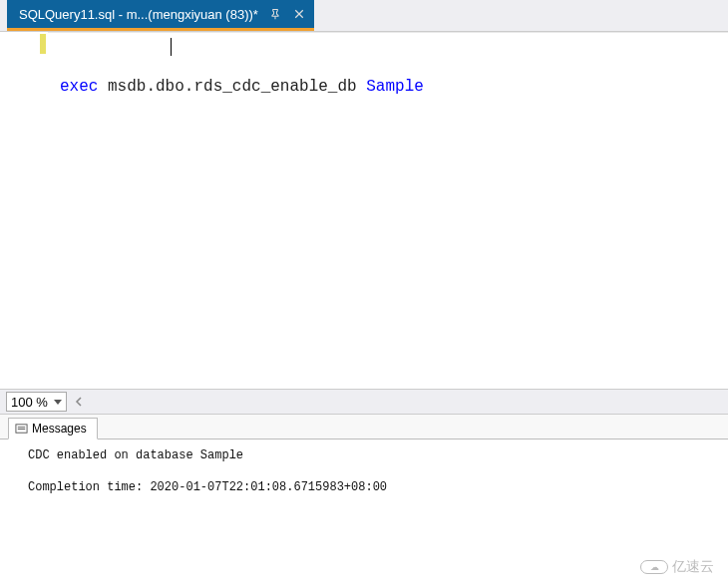 The height and width of the screenshot is (586, 728). I want to click on sql-keyword: exec, so click(79, 87).